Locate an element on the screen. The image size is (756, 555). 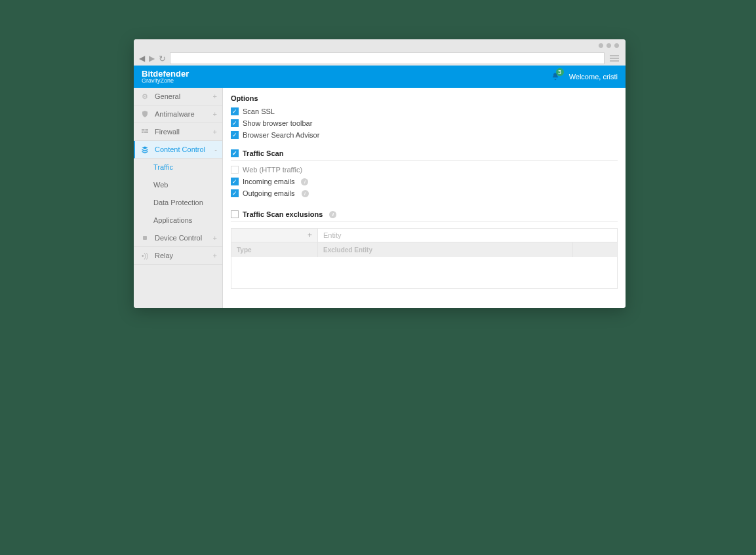
exclusions-add-row: + Entity is located at coordinates (424, 235).